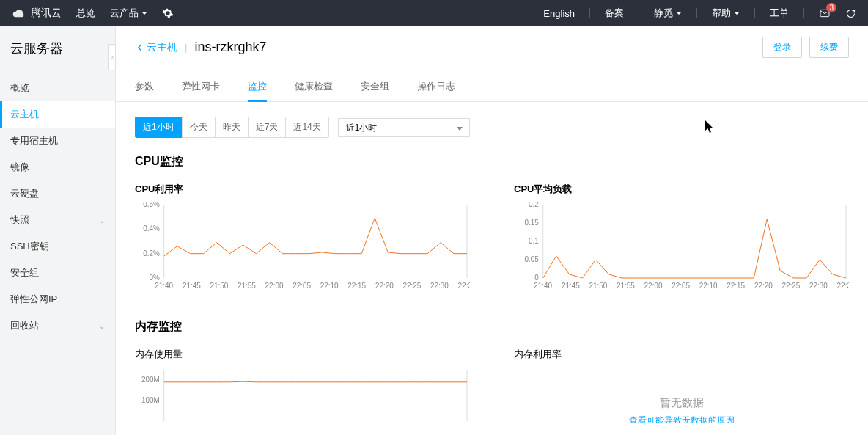 This screenshot has height=435, width=868. Describe the element at coordinates (375, 87) in the screenshot. I see `tab-4: 安全组` at that location.